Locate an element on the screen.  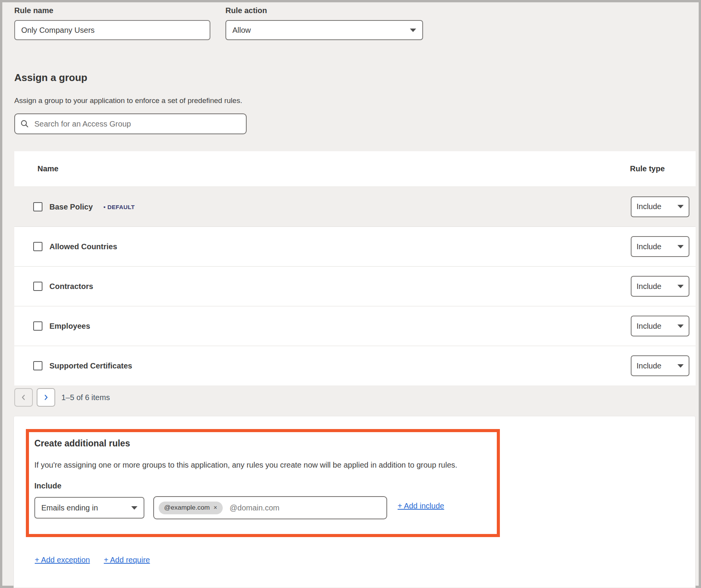
column-header-rule-type: Rule type is located at coordinates (647, 169).